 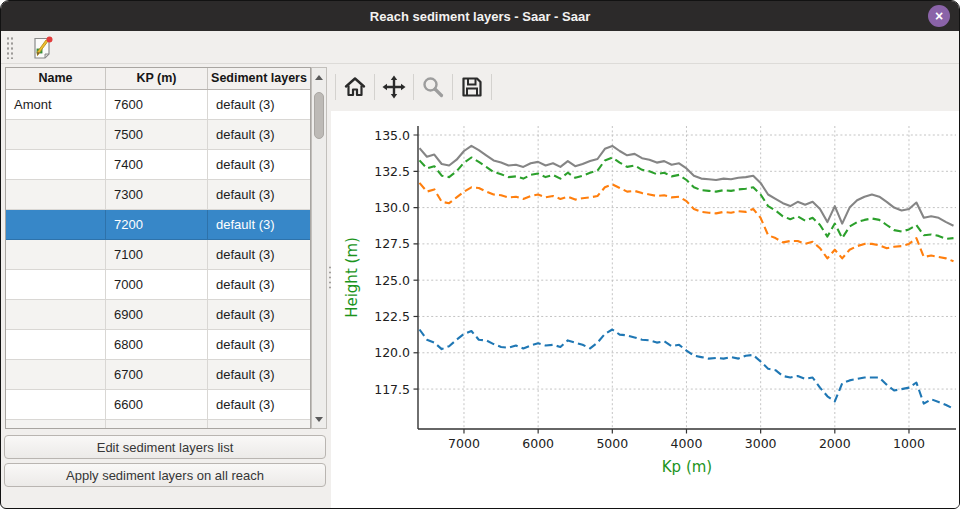 I want to click on table-row: 6700default (3), so click(x=158, y=375).